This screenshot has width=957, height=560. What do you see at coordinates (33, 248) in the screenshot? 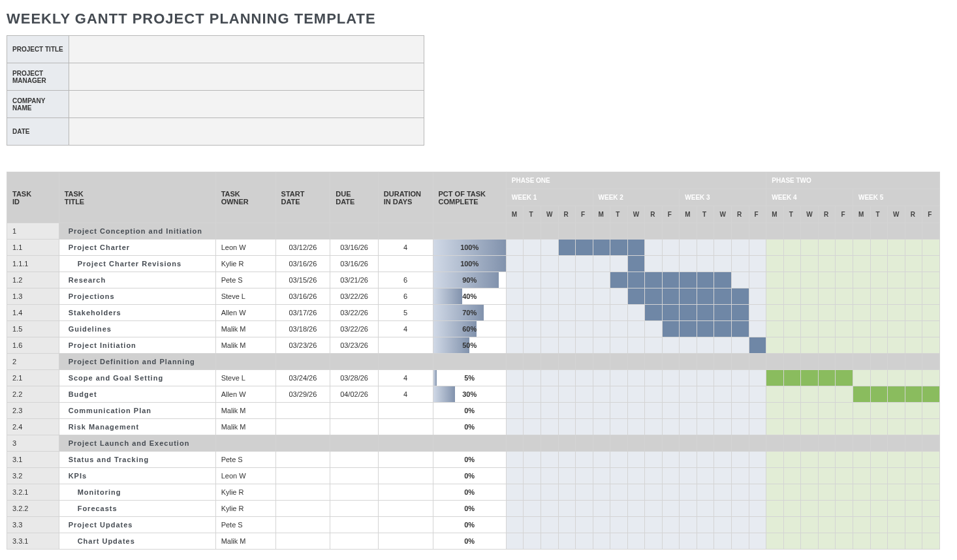
I see `cell-task-id: 1.1` at bounding box center [33, 248].